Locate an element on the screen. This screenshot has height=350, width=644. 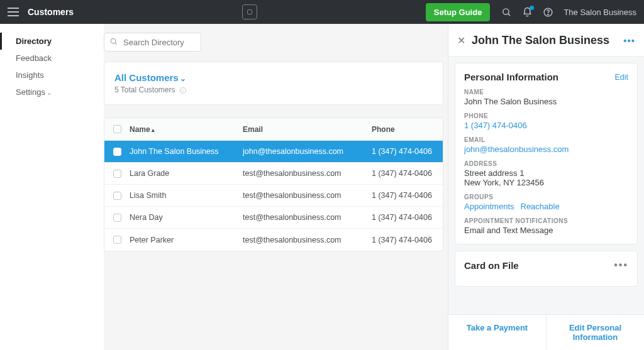
value-phone: 1 (347) 474-0406 is located at coordinates (546, 126).